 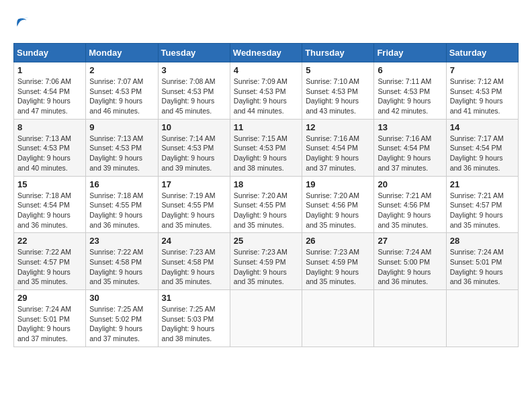 What do you see at coordinates (23, 23) in the screenshot?
I see `logo-bird-icon` at bounding box center [23, 23].